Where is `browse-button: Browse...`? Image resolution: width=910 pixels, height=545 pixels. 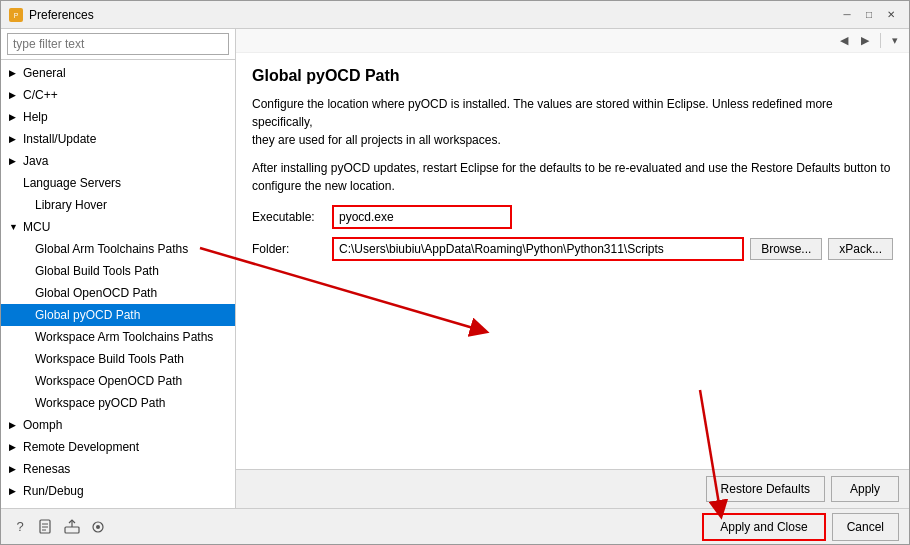
browse-button: Browse... is located at coordinates (786, 249).